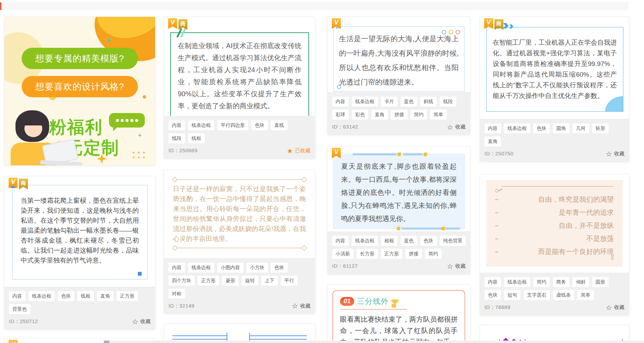  I want to click on template-preview: 在制造业领域，AI技术正在彻底改变传统生产模式。通过机器学习算法优化生产流程，工…, so click(239, 66).